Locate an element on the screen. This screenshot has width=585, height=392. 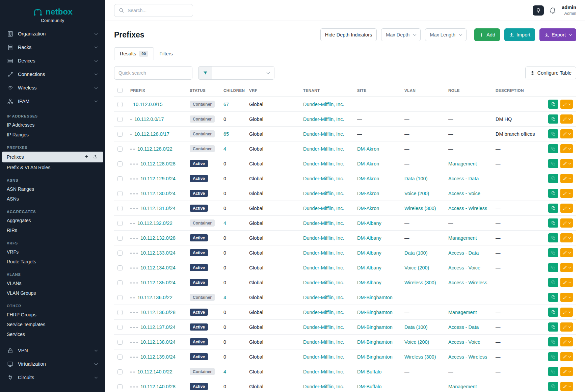
column-header-description: DESCRIPTION is located at coordinates (516, 91).